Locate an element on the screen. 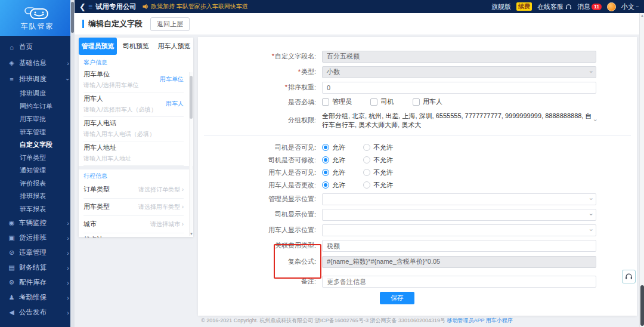  back-to-parent-button: 返回上层 is located at coordinates (170, 24).